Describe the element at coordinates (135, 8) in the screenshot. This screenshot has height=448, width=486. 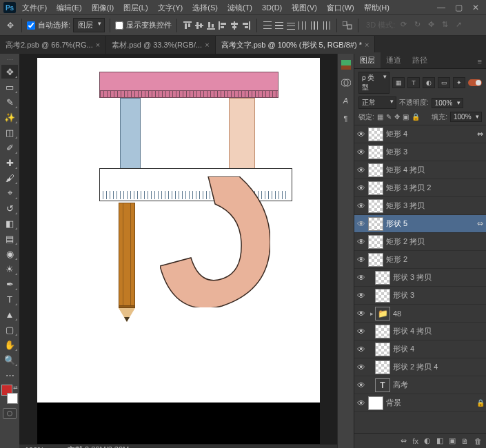
I see `menu-layer: 图层(L)` at that location.